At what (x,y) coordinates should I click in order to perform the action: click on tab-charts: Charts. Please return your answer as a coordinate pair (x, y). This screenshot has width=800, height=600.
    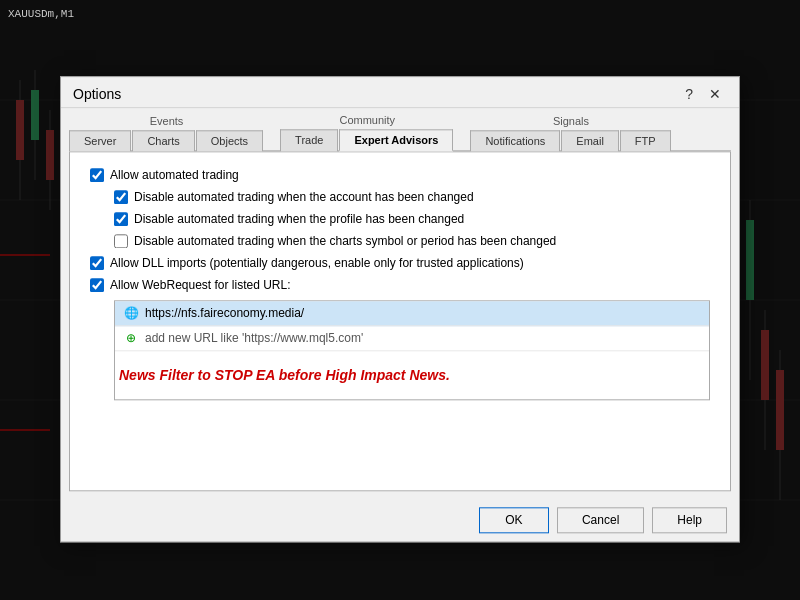
    Looking at the image, I should click on (163, 140).